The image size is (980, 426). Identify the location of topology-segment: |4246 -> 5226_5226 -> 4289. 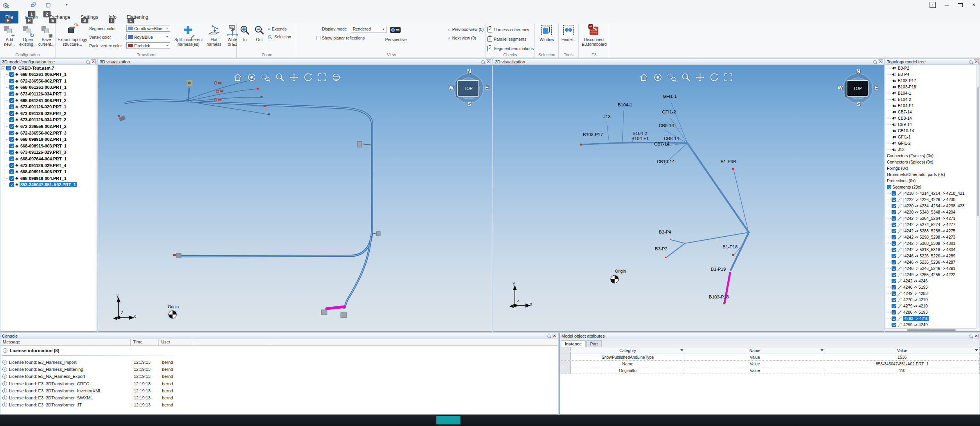
(933, 256).